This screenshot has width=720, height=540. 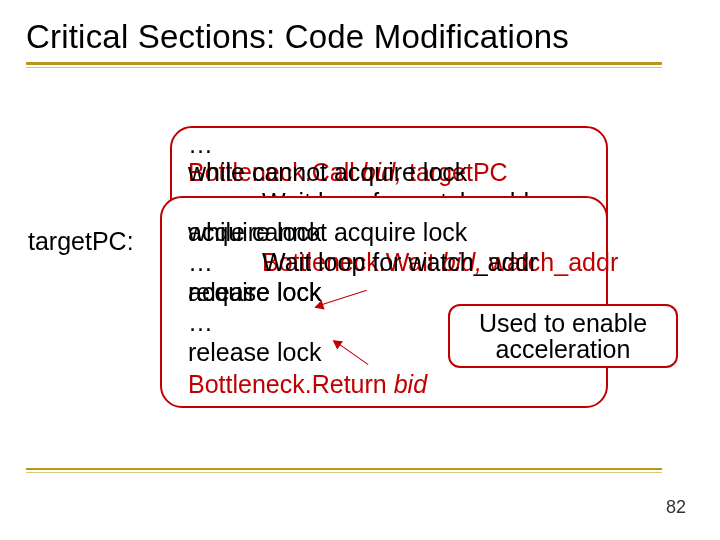 What do you see at coordinates (328, 172) in the screenshot?
I see `back-line1-overlap: while cannot acquire lock` at bounding box center [328, 172].